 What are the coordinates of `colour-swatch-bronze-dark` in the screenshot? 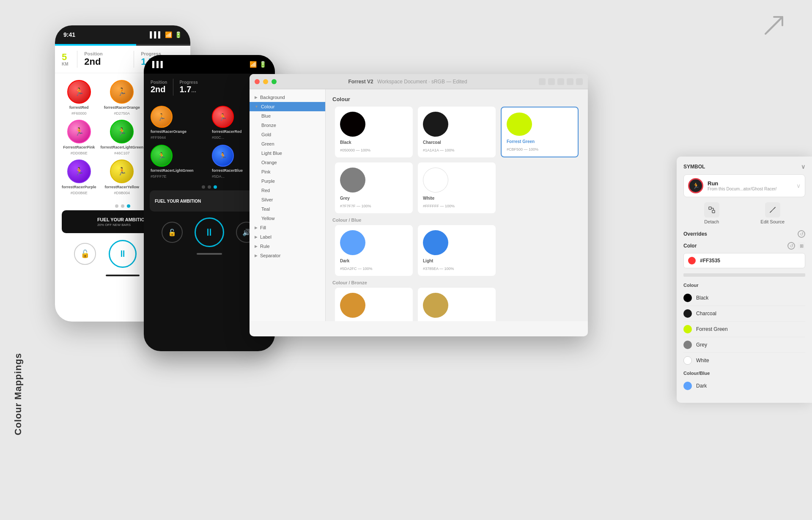 It's located at (353, 305).